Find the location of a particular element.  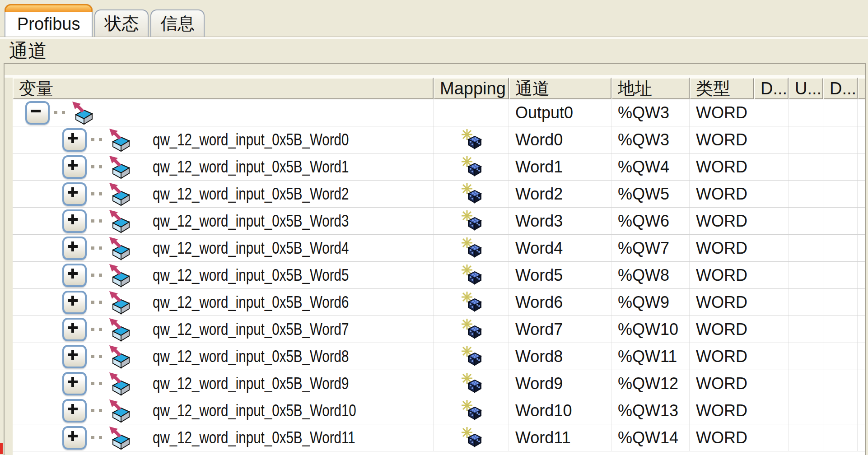

tab-info: 信息 is located at coordinates (177, 23).